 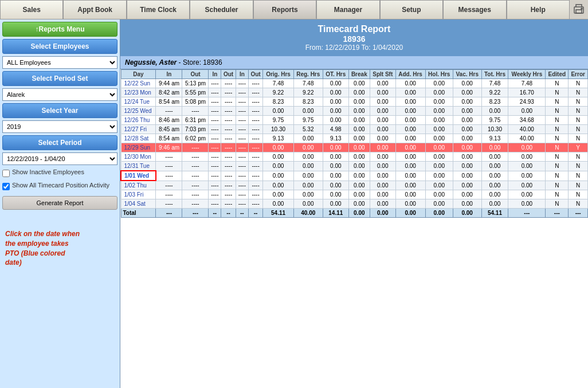 I want to click on table-row: 1/01 Wed------------------------0.000.00…, so click(x=354, y=175).